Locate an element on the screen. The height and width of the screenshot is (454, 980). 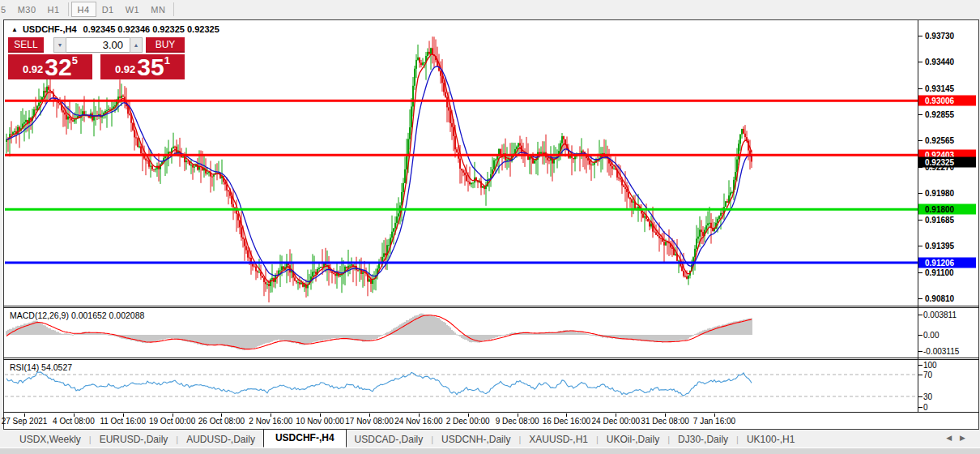
rsi-axis-label: 70 is located at coordinates (928, 375).